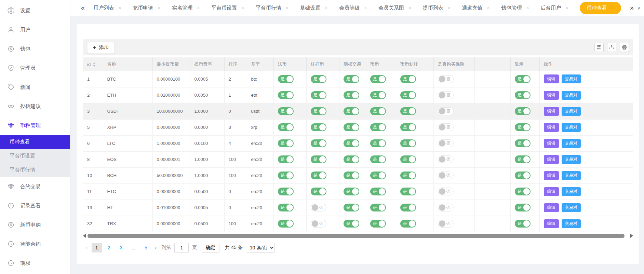 This screenshot has height=274, width=644. I want to click on sidebar-item-设置: 设置, so click(35, 11).